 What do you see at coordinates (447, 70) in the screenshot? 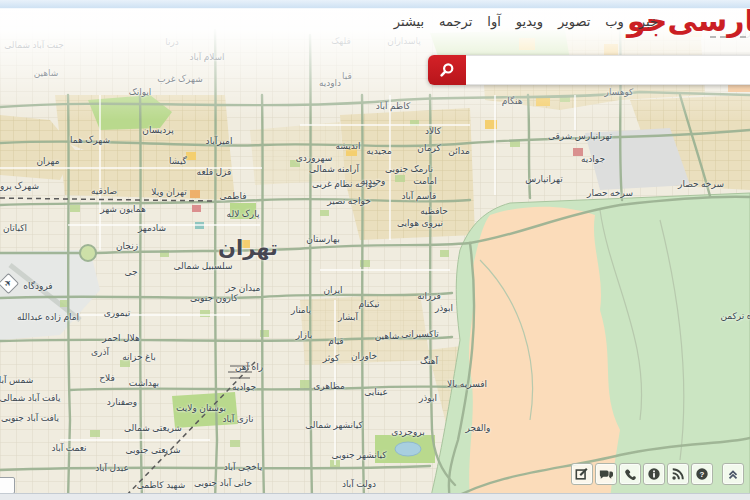
I see `search-icon` at bounding box center [447, 70].